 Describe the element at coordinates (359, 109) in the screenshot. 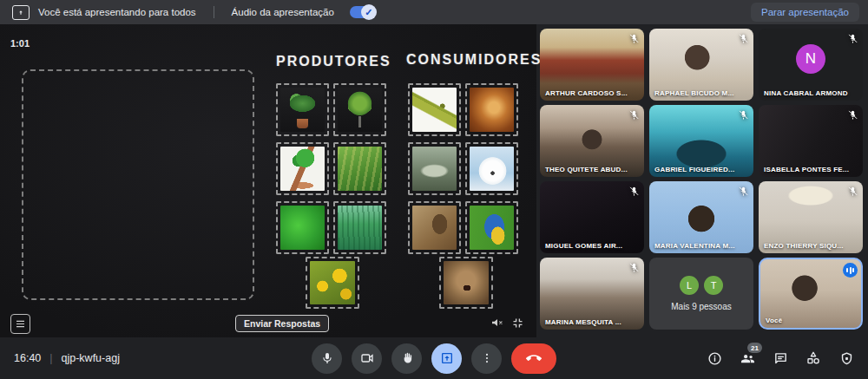

I see `tree-image` at that location.